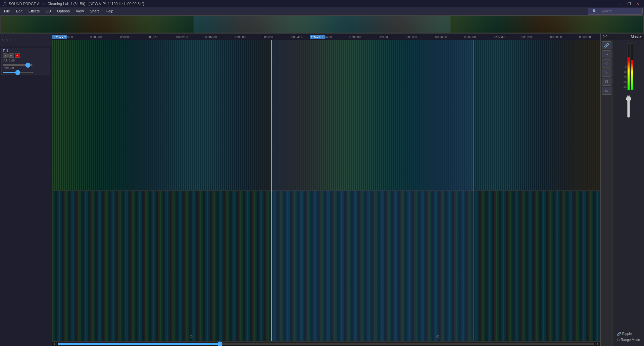  What do you see at coordinates (19, 11) in the screenshot?
I see `menu-edit: Edit` at bounding box center [19, 11].